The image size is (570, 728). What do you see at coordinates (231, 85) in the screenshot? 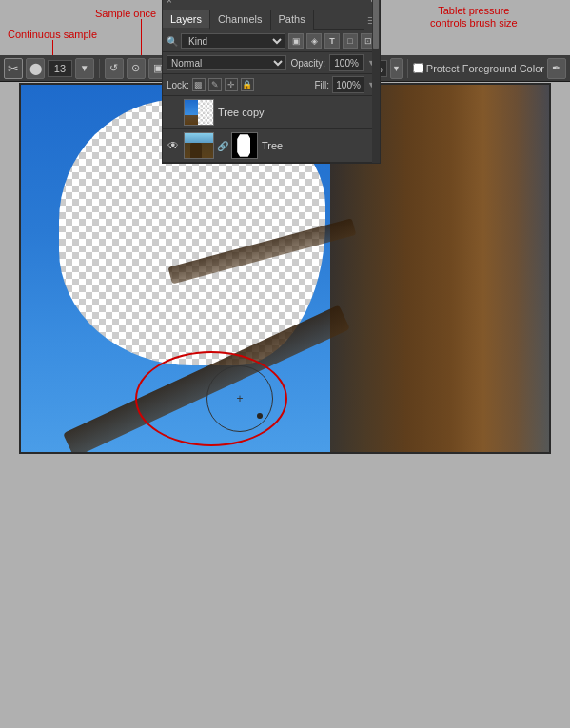
I see `lock-move: ✛` at bounding box center [231, 85].